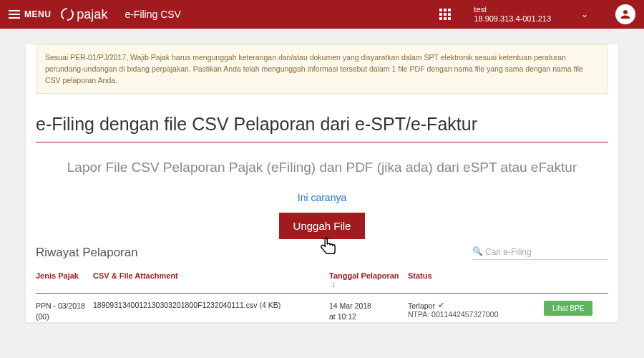 The width and height of the screenshot is (644, 358). I want to click on th-status: Status, so click(476, 280).